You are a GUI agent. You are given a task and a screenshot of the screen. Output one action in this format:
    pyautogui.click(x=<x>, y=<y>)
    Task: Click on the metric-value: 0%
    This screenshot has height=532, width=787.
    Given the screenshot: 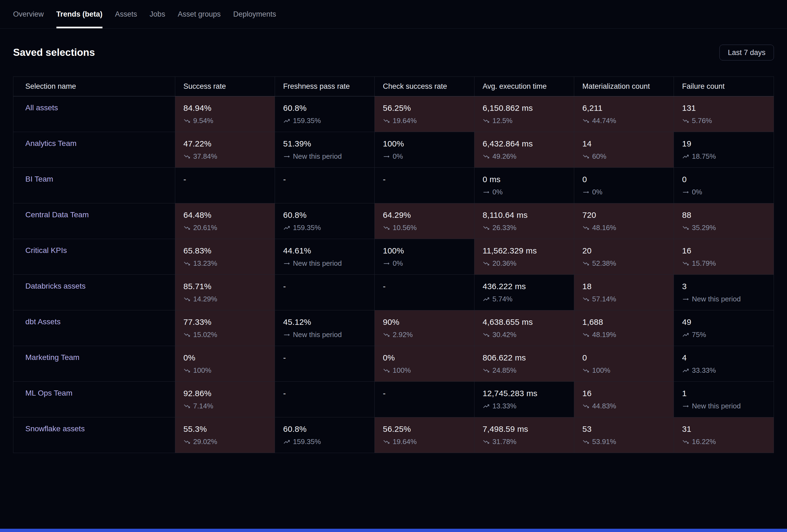 What is the action you would take?
    pyautogui.click(x=229, y=358)
    